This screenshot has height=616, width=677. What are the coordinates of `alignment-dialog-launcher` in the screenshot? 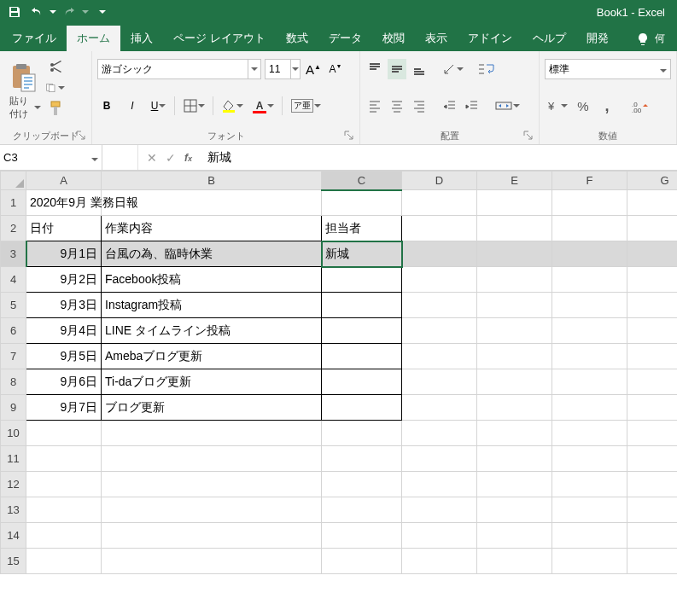 It's located at (529, 137).